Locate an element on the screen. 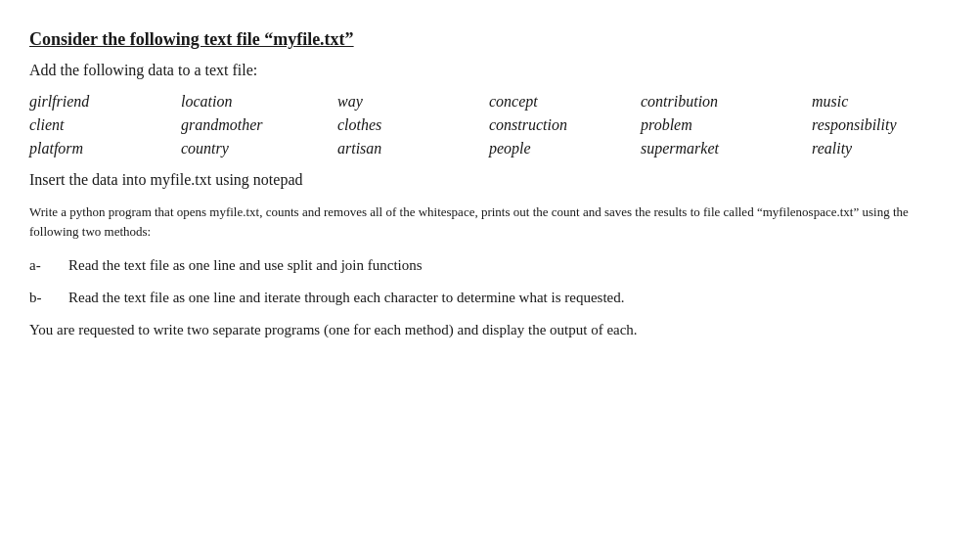  word-grandmother: grandmother is located at coordinates (259, 125).